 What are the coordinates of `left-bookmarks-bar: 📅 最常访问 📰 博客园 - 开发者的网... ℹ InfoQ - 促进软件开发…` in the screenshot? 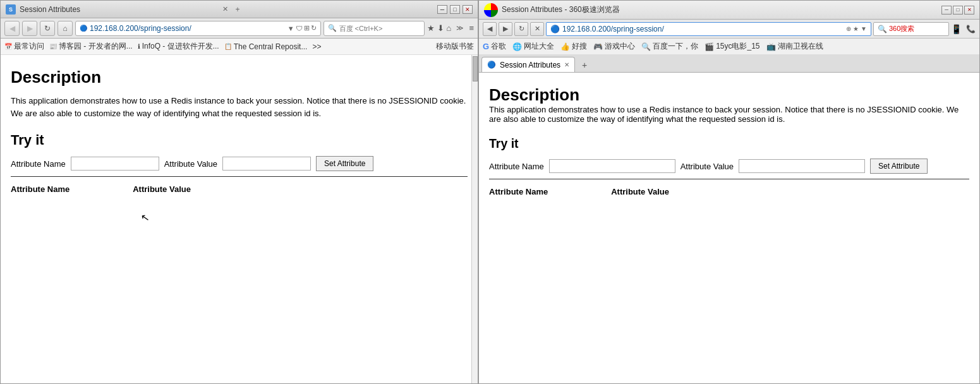 It's located at (239, 47).